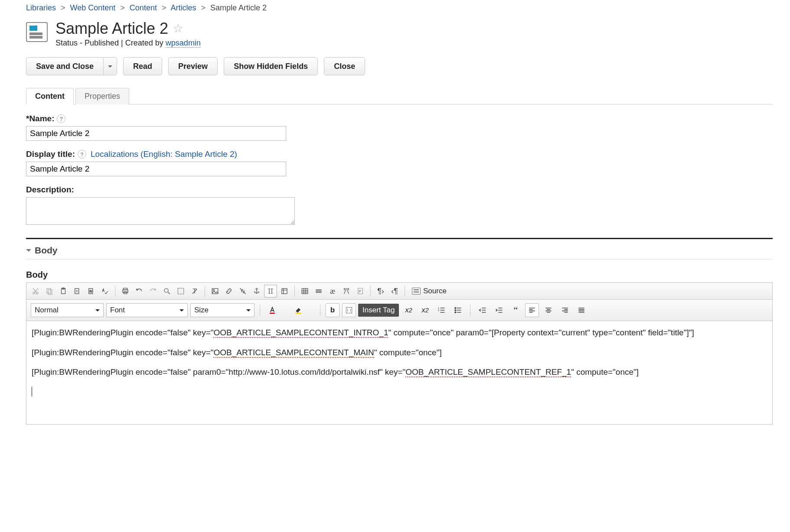 The width and height of the screenshot is (790, 532). I want to click on paragraph-format-select: Normal, so click(67, 310).